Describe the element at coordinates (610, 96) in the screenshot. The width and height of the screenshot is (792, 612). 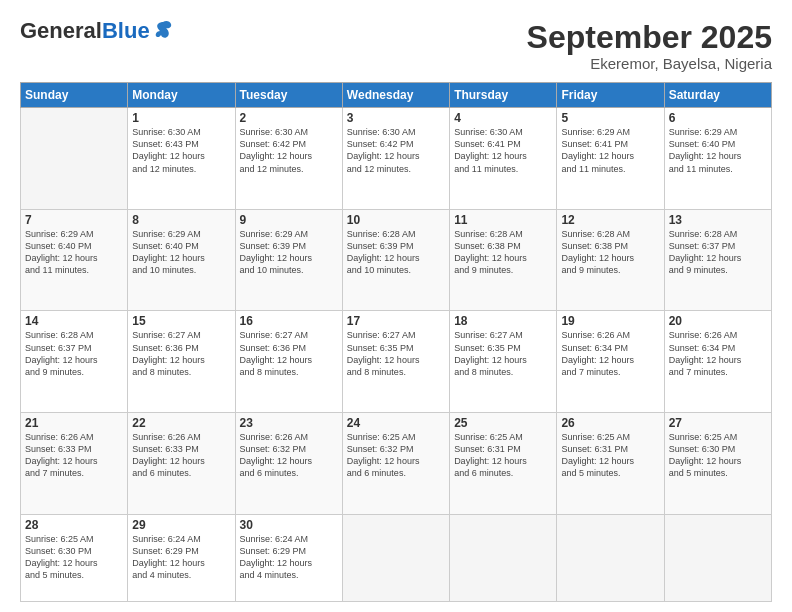
I see `col-friday: Friday` at that location.